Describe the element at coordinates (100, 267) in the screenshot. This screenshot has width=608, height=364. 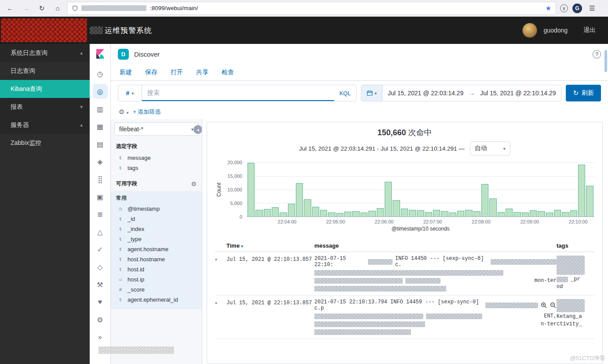
I see `siem-icon: ◇` at that location.